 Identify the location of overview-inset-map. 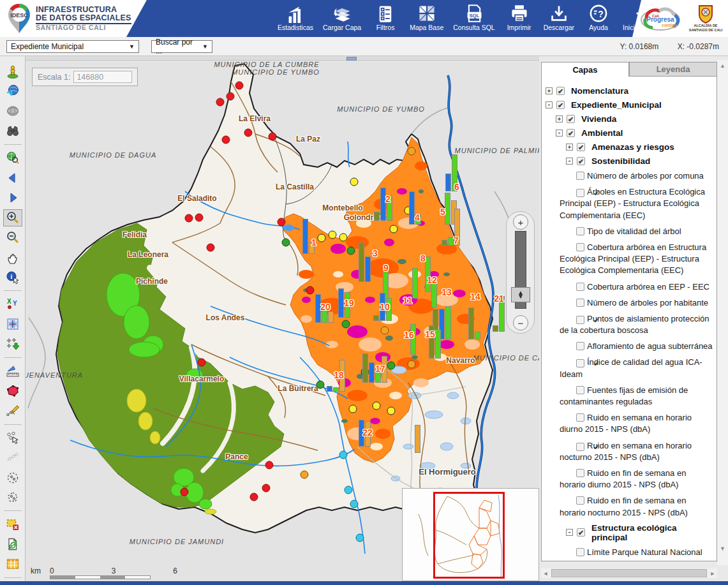
(471, 535).